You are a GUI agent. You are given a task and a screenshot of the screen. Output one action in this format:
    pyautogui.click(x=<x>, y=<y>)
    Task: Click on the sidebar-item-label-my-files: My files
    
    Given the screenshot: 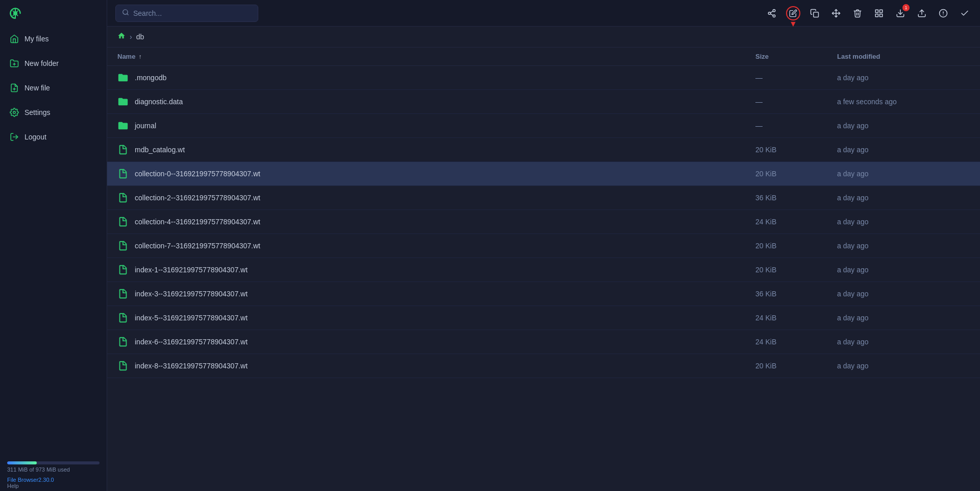 What is the action you would take?
    pyautogui.click(x=37, y=39)
    